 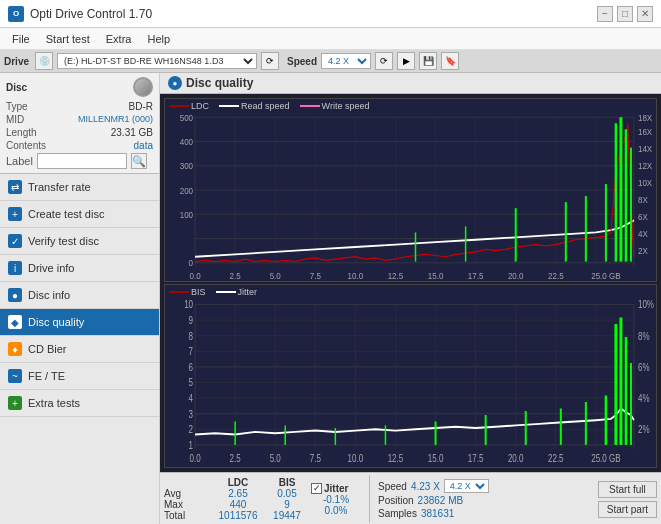 I want to click on chart2-legend: BIS Jitter, so click(x=213, y=292).